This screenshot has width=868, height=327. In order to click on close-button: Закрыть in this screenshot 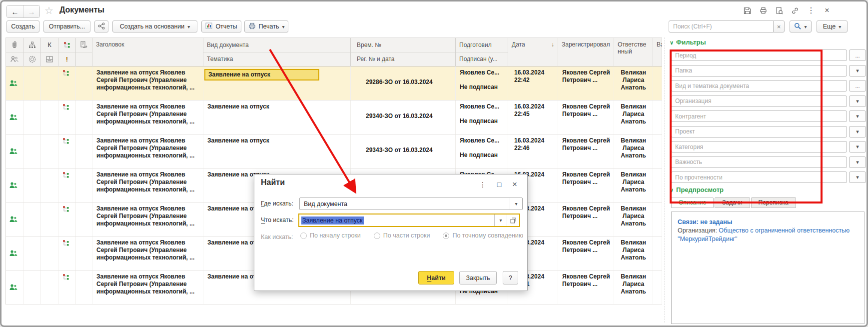, I will do `click(478, 278)`.